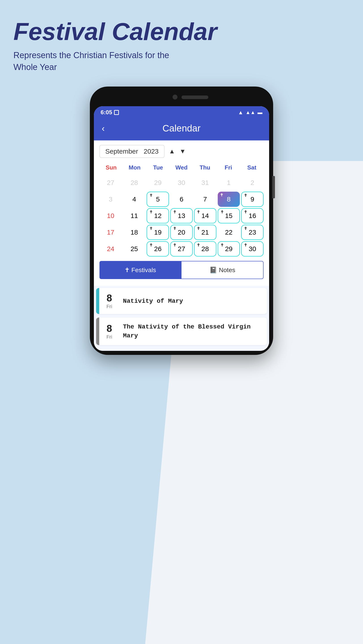 This screenshot has width=363, height=644. I want to click on cal-day: 11, so click(134, 216).